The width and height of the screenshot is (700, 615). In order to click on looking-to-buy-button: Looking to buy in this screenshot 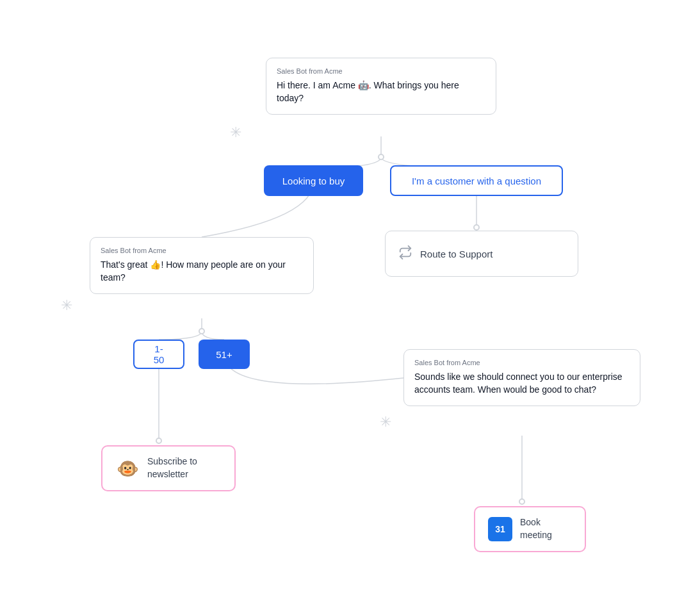, I will do `click(314, 181)`.